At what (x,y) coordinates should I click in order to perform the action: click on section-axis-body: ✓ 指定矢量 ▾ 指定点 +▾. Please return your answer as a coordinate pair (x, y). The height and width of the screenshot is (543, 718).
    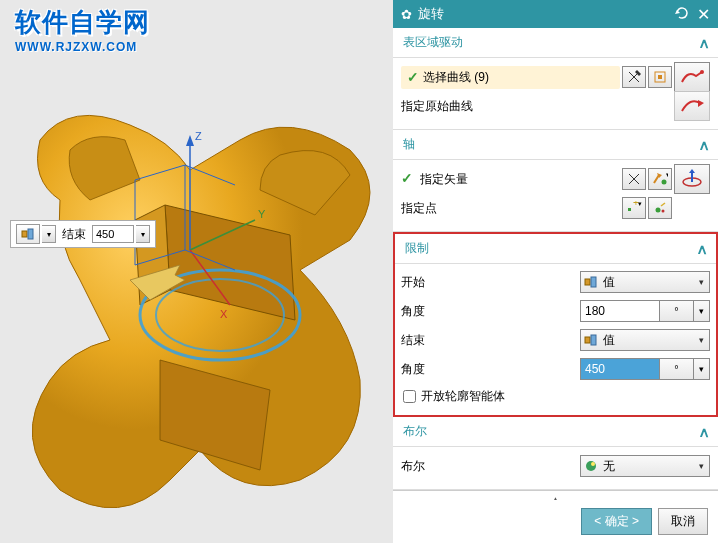
    Looking at the image, I should click on (556, 196).